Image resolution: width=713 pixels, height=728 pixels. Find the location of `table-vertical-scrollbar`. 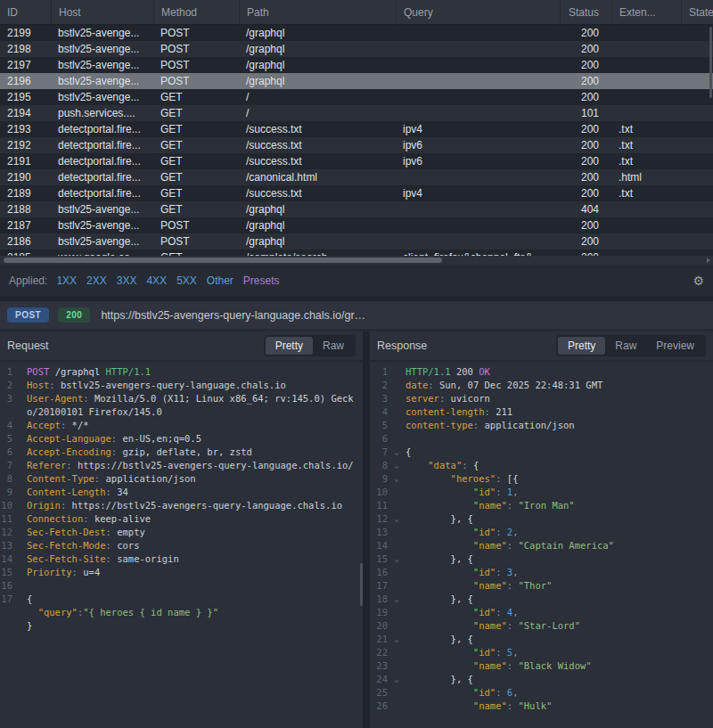

table-vertical-scrollbar is located at coordinates (711, 62).